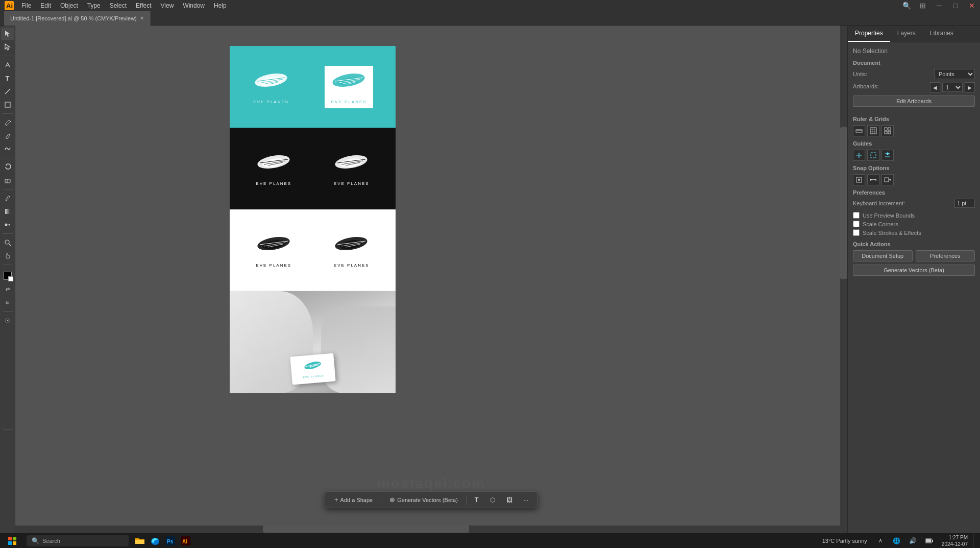  Describe the element at coordinates (859, 131) in the screenshot. I see `ruler-icon-btn` at that location.